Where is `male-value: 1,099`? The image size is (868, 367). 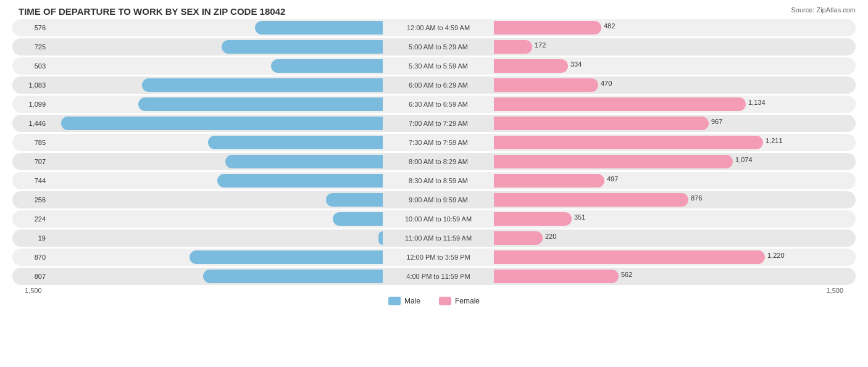
male-value: 1,099 is located at coordinates (37, 104).